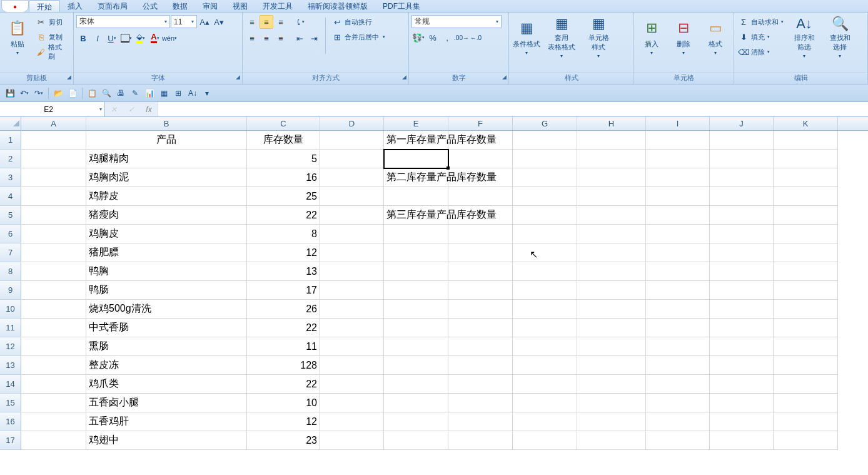 The image size is (868, 475). What do you see at coordinates (284, 234) in the screenshot?
I see `cell-C6: 8` at bounding box center [284, 234].